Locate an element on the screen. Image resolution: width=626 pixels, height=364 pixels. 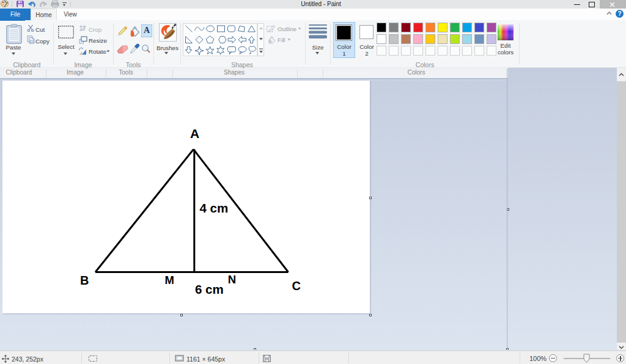
svg-text: 6 cm is located at coordinates (209, 289).